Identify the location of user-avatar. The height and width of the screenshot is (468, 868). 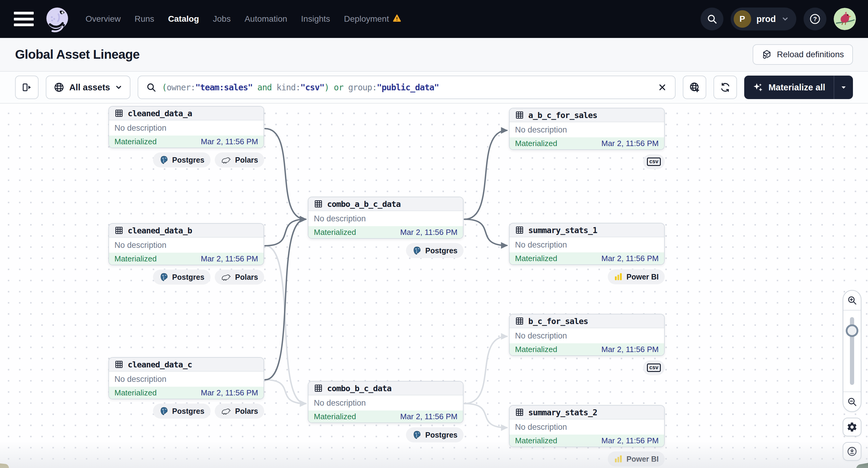
(845, 19).